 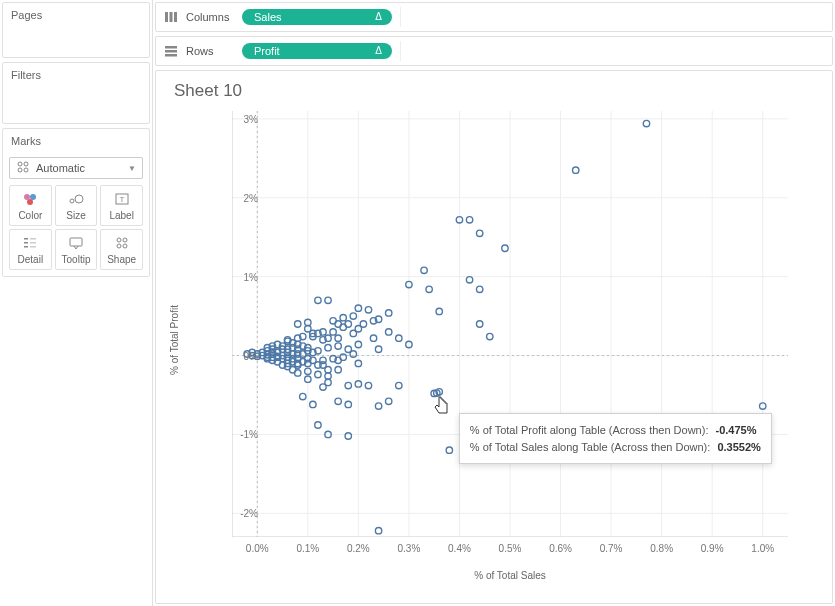 I want to click on pages-card: Pages, so click(x=76, y=30).